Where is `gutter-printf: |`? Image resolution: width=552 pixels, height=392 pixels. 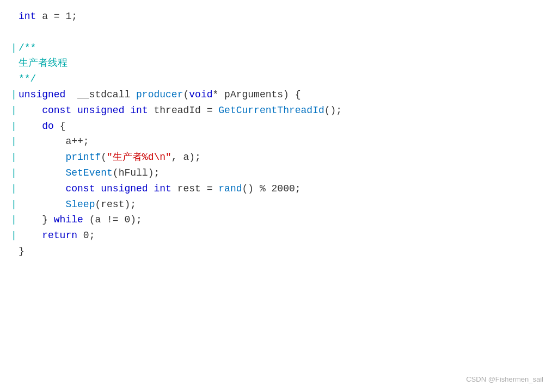 gutter-printf: | is located at coordinates (15, 158).